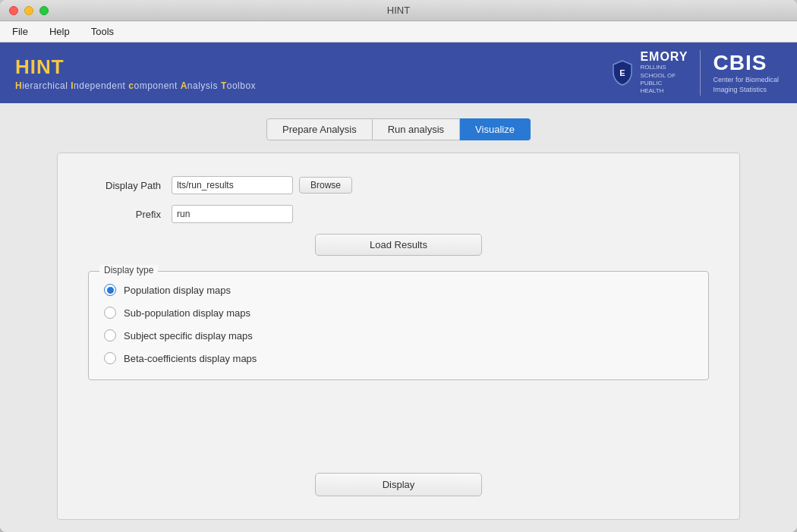 This screenshot has height=532, width=797. What do you see at coordinates (745, 63) in the screenshot?
I see `cbis-name: CBIS` at bounding box center [745, 63].